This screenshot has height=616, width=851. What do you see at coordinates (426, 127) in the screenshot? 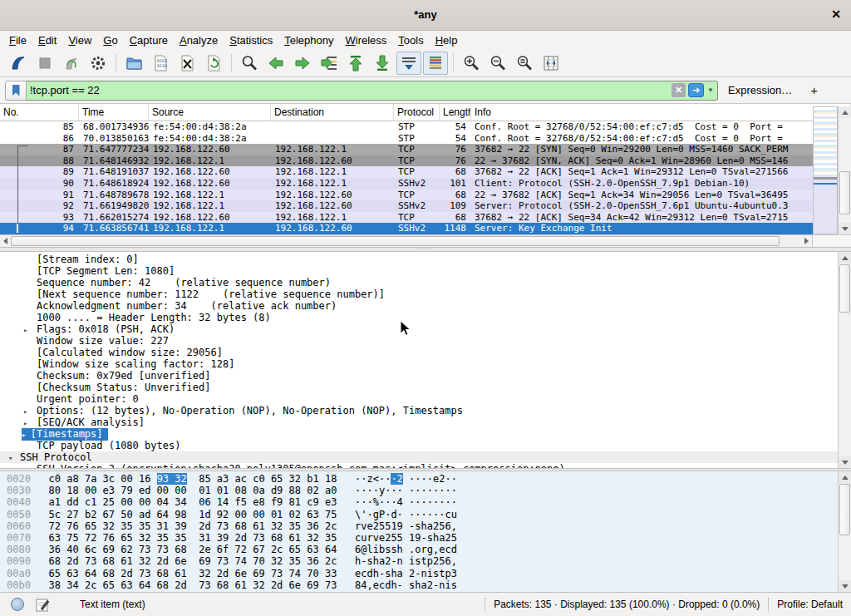
I see `packet-row-85: 8568.001734936fe:54:00:d4:38:2aSTP54Conf…` at bounding box center [426, 127].